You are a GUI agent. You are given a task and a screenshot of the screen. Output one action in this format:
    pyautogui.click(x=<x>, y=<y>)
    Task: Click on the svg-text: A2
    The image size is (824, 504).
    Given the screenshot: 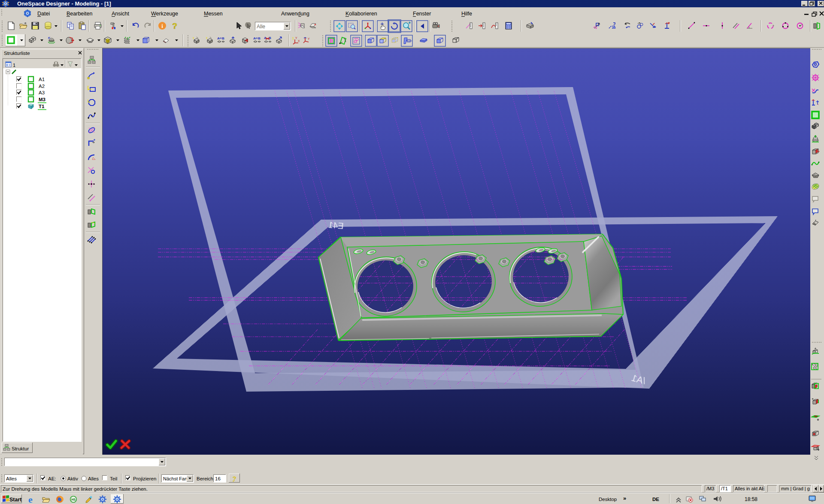 What is the action you would take?
    pyautogui.click(x=42, y=86)
    